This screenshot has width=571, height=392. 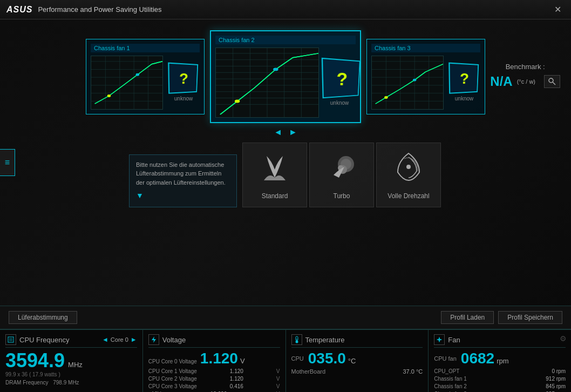 What do you see at coordinates (467, 317) in the screenshot?
I see `profil-laden-button: Profil Laden` at bounding box center [467, 317].